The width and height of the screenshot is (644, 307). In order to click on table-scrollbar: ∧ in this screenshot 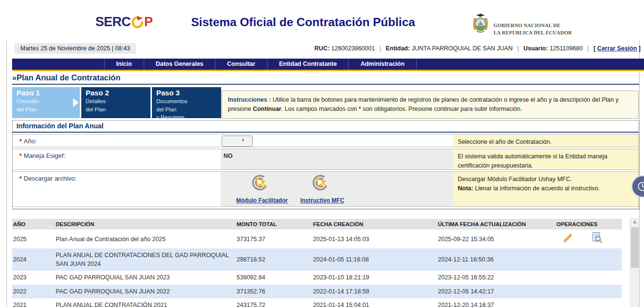, I will do `click(635, 262)`.